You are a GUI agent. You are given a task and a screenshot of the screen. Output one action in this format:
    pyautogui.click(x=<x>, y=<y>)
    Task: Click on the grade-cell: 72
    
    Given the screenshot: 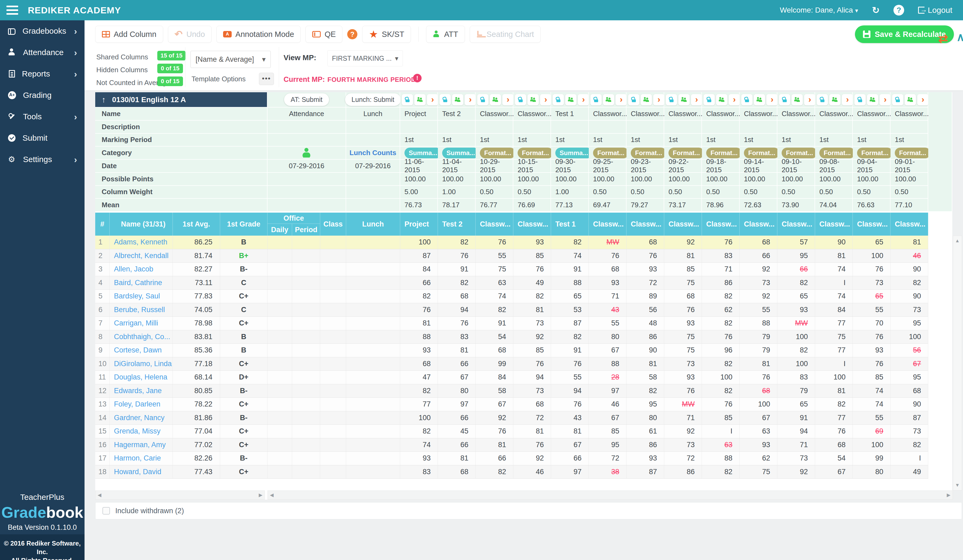 What is the action you would take?
    pyautogui.click(x=532, y=418)
    